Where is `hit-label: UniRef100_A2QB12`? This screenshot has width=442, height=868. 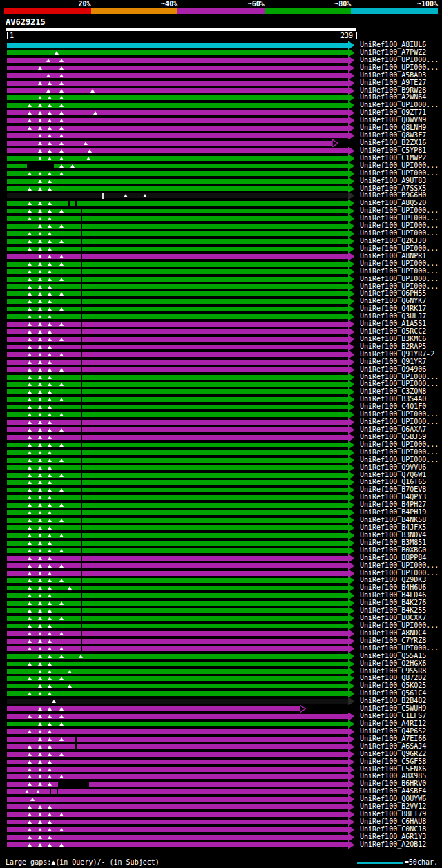
hit-label: UniRef100_A2QB12 is located at coordinates (393, 845).